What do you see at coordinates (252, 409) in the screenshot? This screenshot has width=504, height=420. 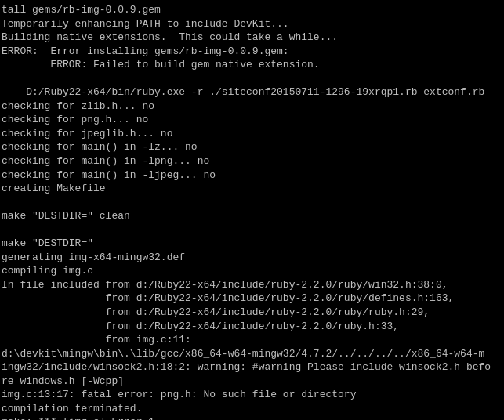 I see `terminal-line-29: compilation terminated.` at bounding box center [252, 409].